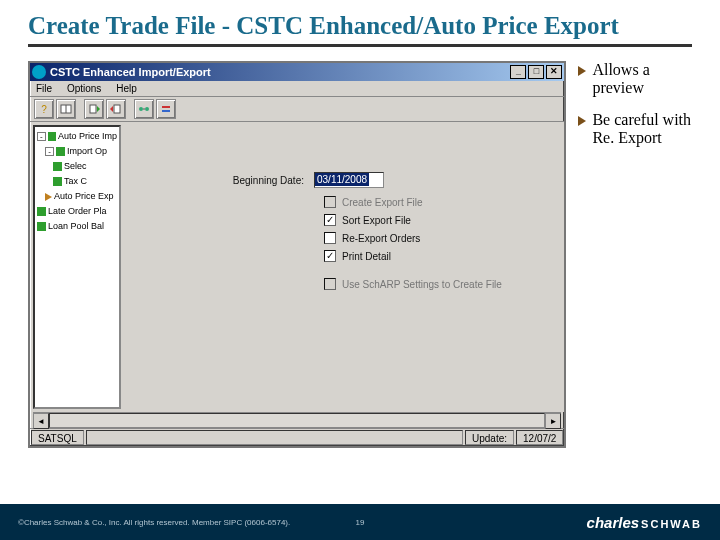 The width and height of the screenshot is (720, 540). Describe the element at coordinates (360, 522) in the screenshot. I see `page-number: 19` at that location.